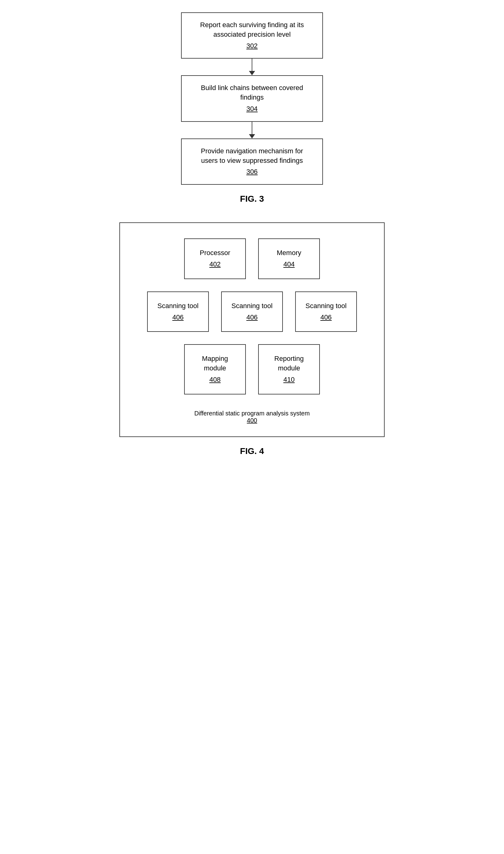 This screenshot has height=854, width=504. Describe the element at coordinates (252, 109) in the screenshot. I see `flowbox-304-ref: 304` at that location.